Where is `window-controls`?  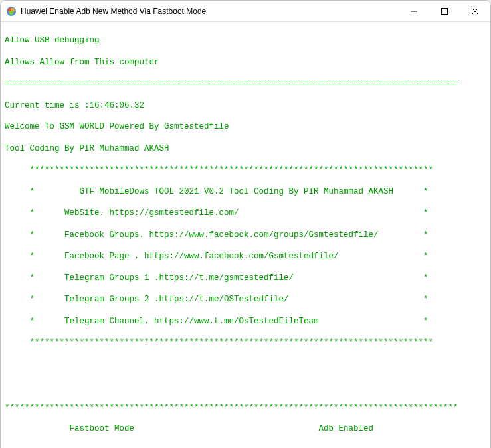
window-controls is located at coordinates (444, 11).